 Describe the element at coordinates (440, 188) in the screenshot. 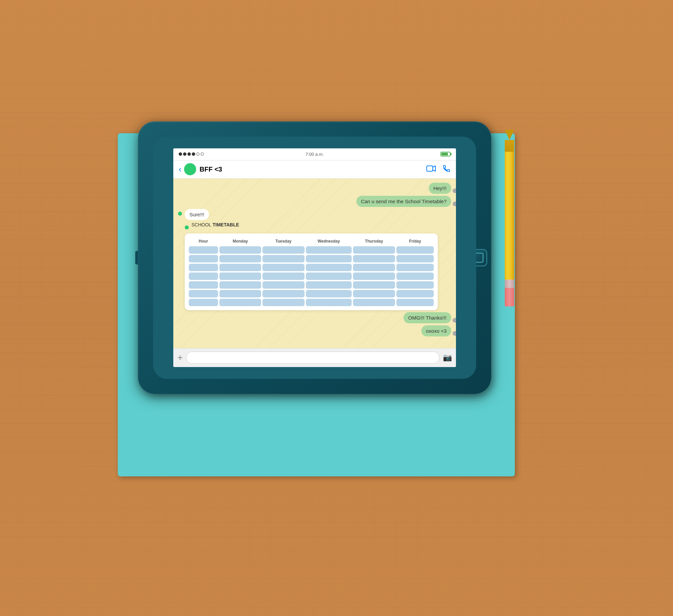

I see `bubble-hey: Hey!!!` at that location.